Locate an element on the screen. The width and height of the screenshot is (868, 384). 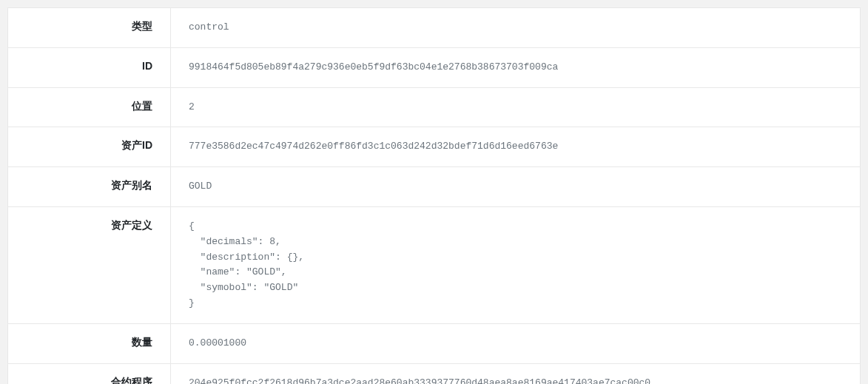
row-label-contract-program: 合约程序 is located at coordinates (90, 374).